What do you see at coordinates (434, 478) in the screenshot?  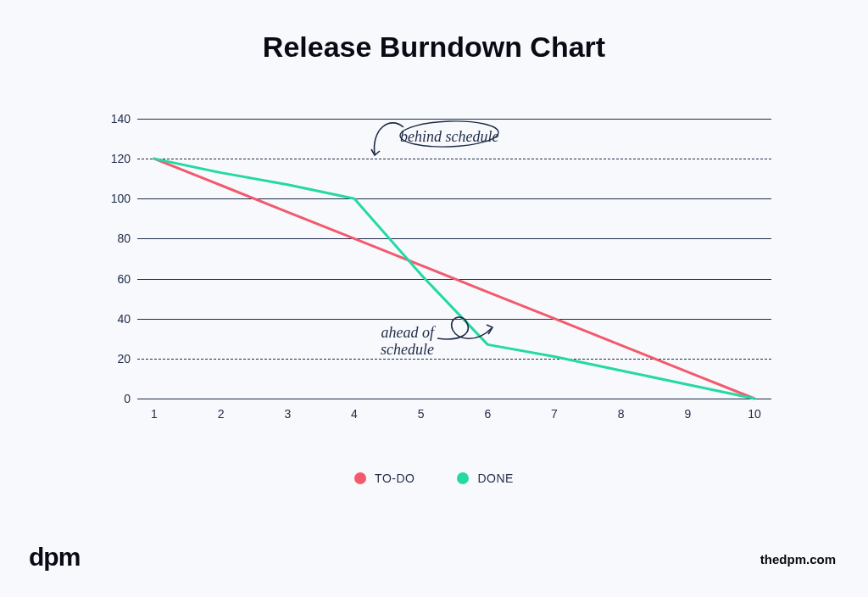 I see `legend: TO-DO DONE` at bounding box center [434, 478].